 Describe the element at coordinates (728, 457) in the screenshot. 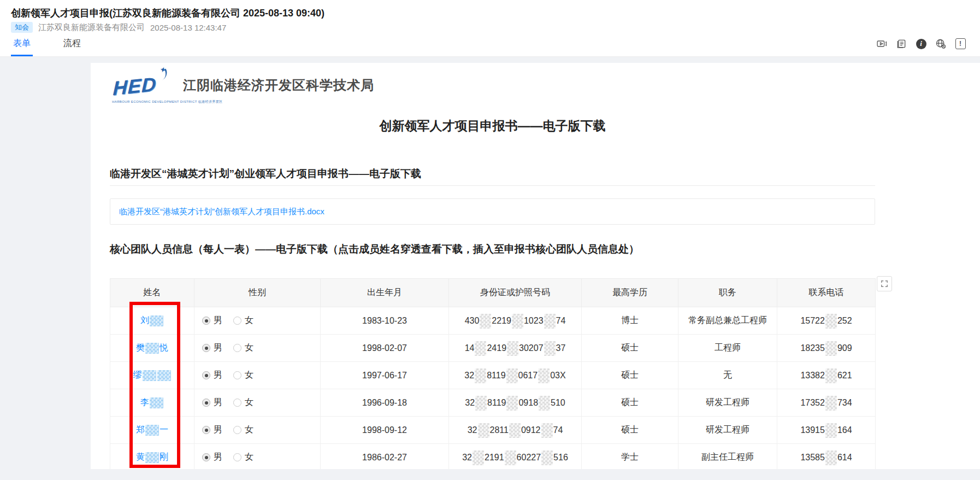

I see `job-cell: 副主任工程师` at that location.